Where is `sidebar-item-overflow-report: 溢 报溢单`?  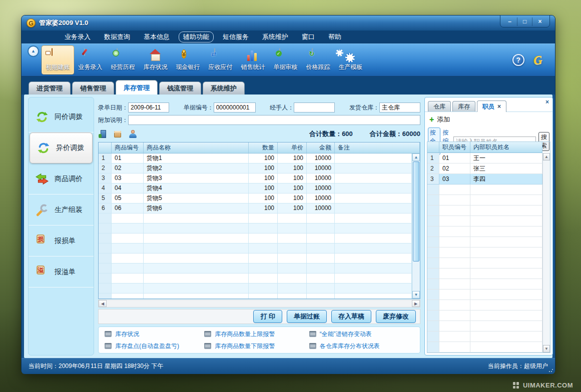 sidebar-item-overflow-report: 溢 报溢单 is located at coordinates (61, 272).